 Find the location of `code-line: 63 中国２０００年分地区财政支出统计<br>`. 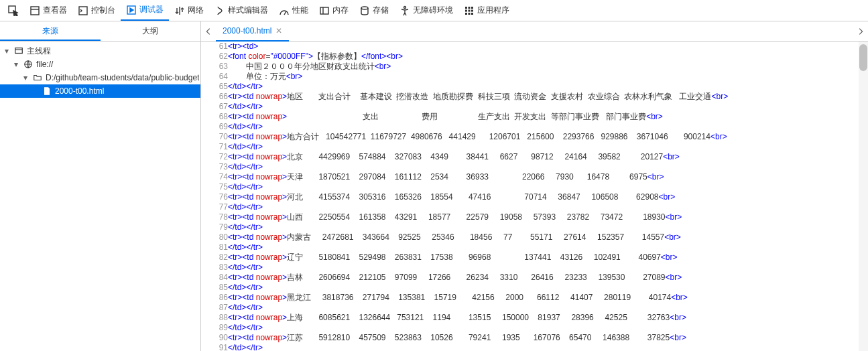

code-line: 63 中国２０００年分地区财政支出统计<br> is located at coordinates (464, 67).